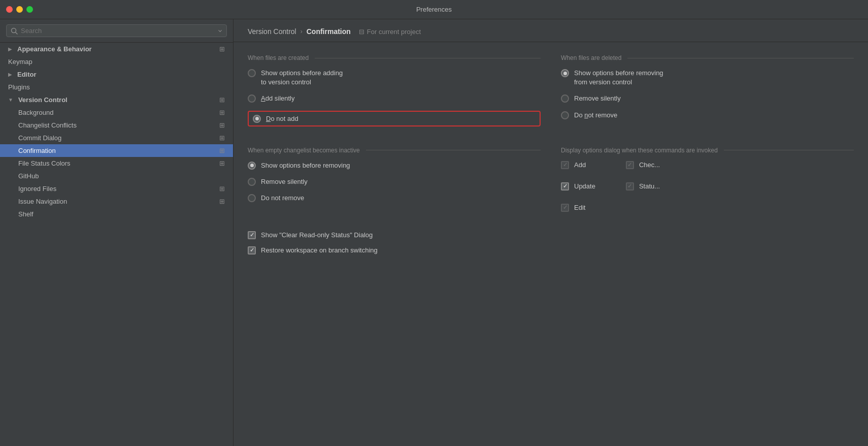 The height and width of the screenshot is (446, 868). What do you see at coordinates (578, 186) in the screenshot?
I see `checkbox-update: Update` at bounding box center [578, 186].